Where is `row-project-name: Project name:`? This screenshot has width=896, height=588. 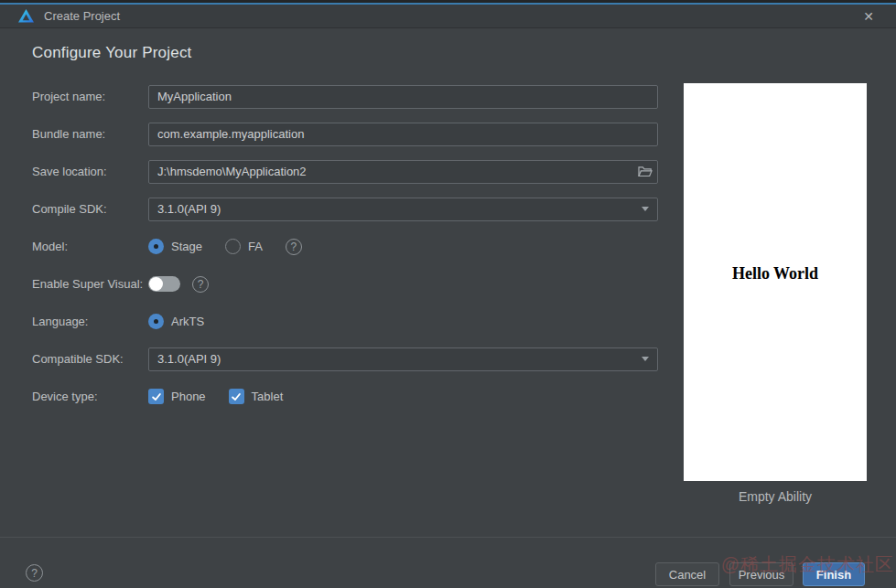 row-project-name: Project name: is located at coordinates (345, 97).